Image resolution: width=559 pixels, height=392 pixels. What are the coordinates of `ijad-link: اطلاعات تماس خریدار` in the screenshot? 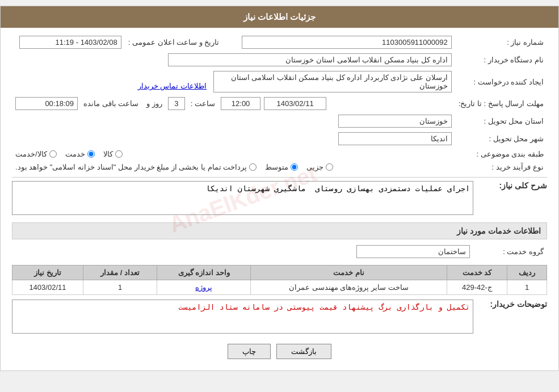 It's located at (173, 86).